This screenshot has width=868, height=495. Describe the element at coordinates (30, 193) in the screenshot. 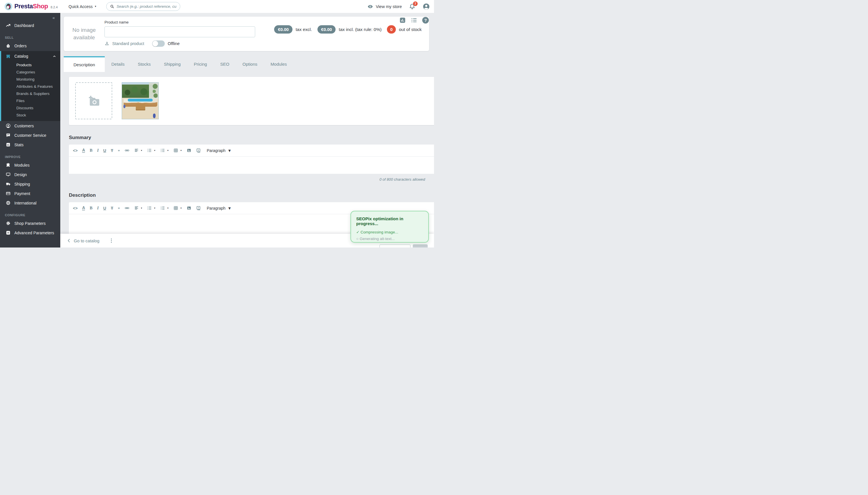

I see `sidebar-item-payment: Payment` at that location.